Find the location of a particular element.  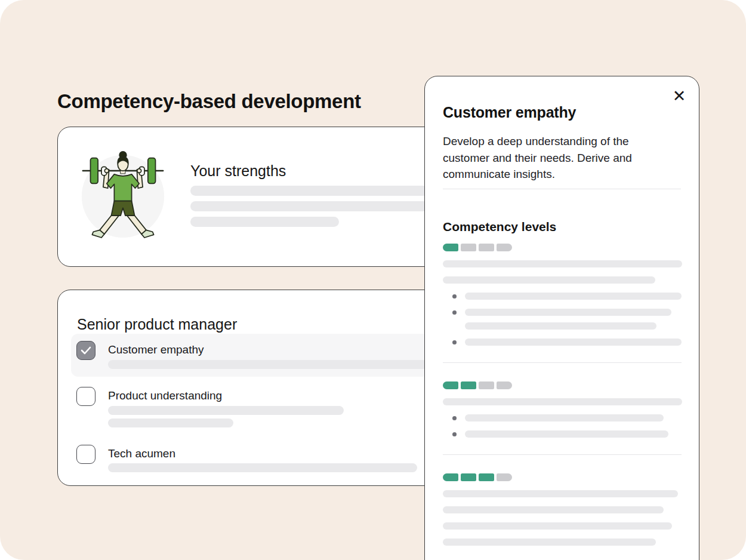

detail-panel-title: Customer empathy is located at coordinates (510, 112).